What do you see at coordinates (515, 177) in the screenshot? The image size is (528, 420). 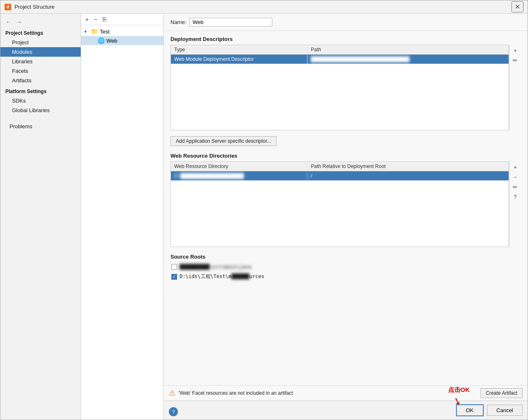 I see `wr-remove-button: −` at bounding box center [515, 177].